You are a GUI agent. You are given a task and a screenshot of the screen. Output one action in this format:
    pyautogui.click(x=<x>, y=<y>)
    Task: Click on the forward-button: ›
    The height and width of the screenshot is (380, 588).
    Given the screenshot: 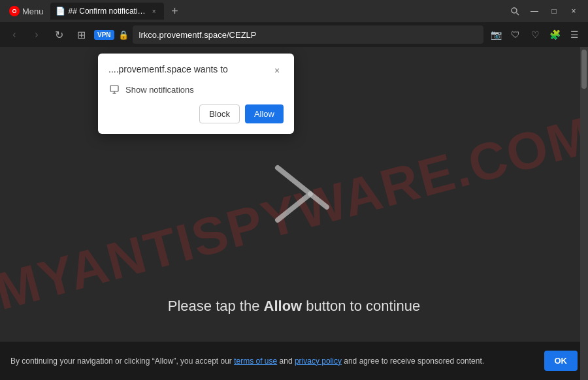 What is the action you would take?
    pyautogui.click(x=37, y=35)
    